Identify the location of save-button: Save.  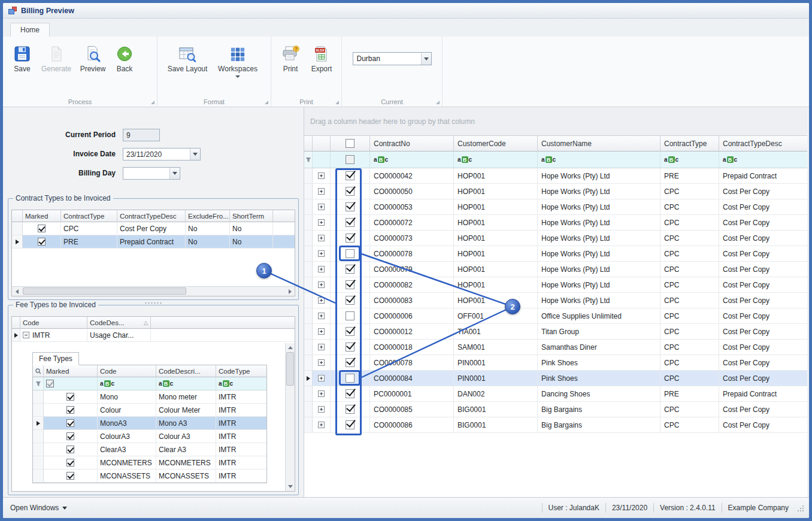
(22, 59).